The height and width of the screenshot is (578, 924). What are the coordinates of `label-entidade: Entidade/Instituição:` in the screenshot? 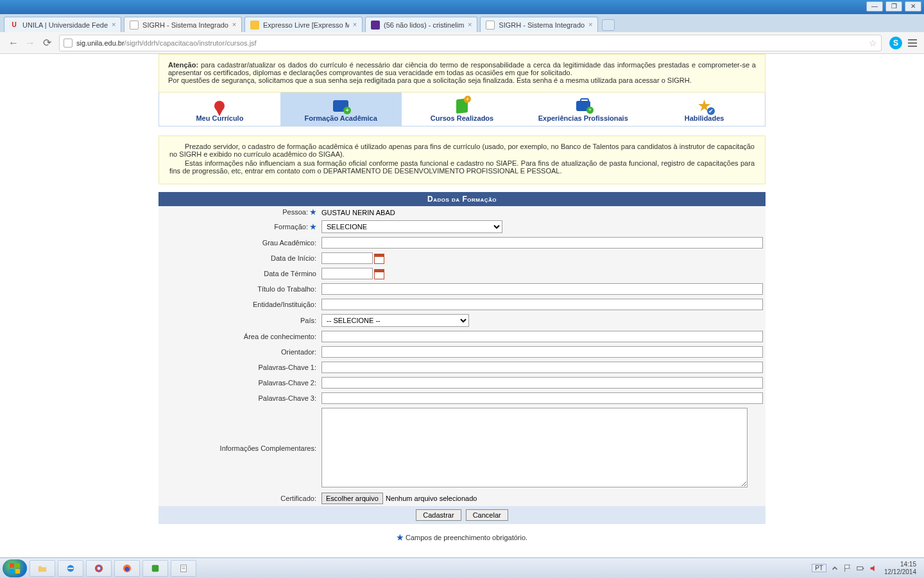 It's located at (239, 304).